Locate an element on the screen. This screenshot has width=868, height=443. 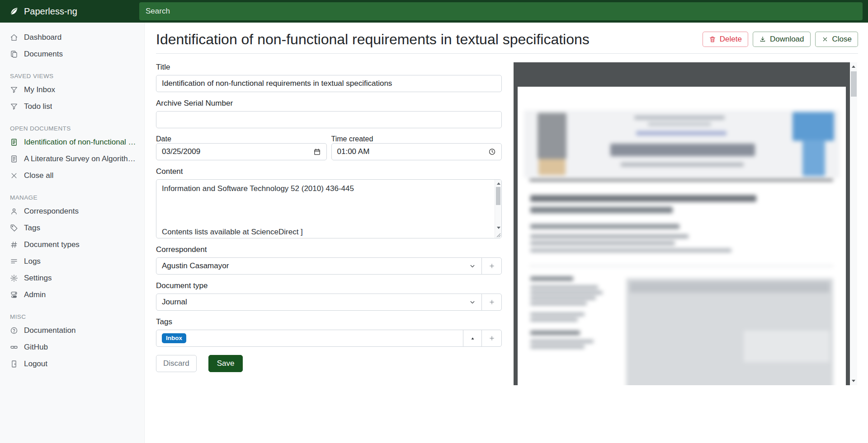
toggles-icon is located at coordinates (14, 295).